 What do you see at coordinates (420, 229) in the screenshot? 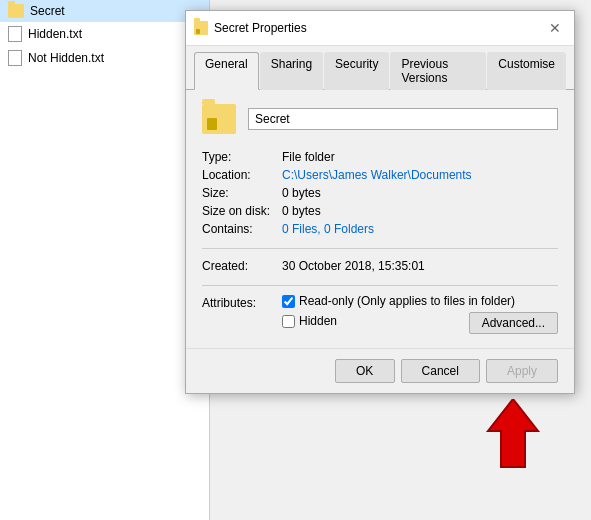
I see `contains-value: 0 Files, 0 Folders` at bounding box center [420, 229].